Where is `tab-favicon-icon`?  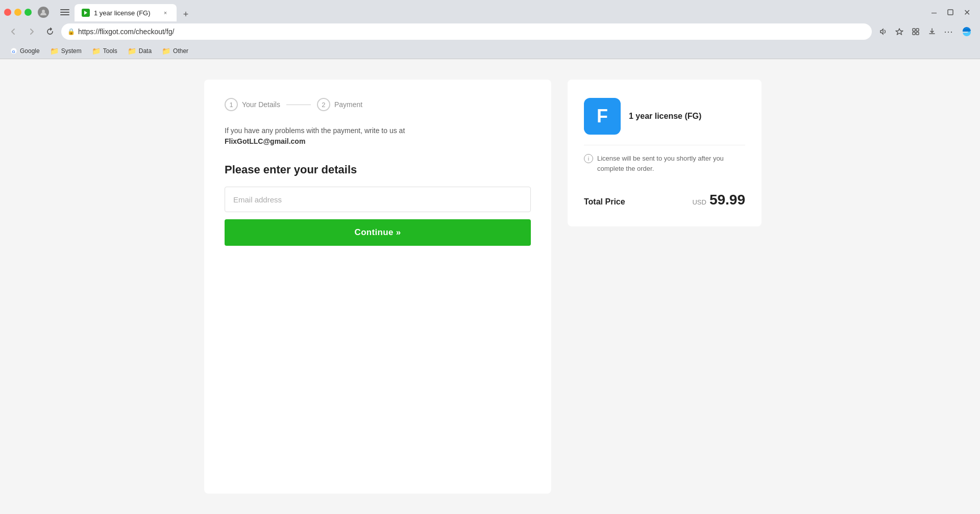 tab-favicon-icon is located at coordinates (86, 13).